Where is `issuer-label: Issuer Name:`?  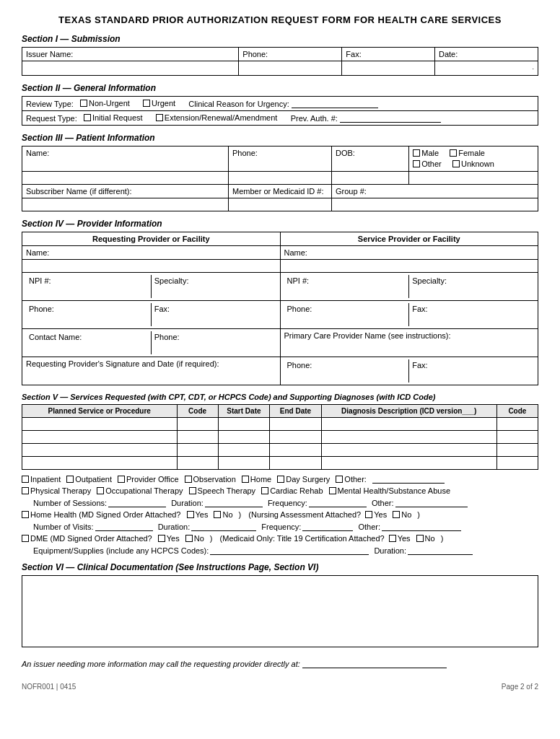
issuer-label: Issuer Name: is located at coordinates (49, 54).